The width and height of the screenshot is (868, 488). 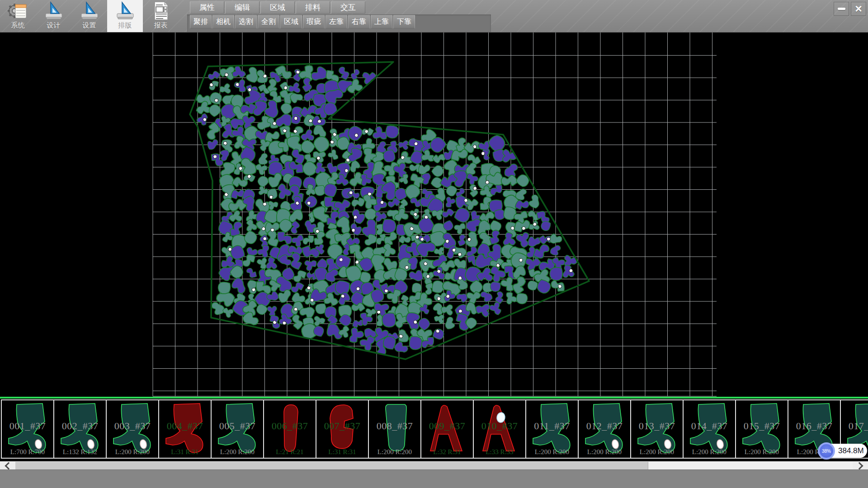 What do you see at coordinates (54, 11) in the screenshot?
I see `design-ruler-icon` at bounding box center [54, 11].